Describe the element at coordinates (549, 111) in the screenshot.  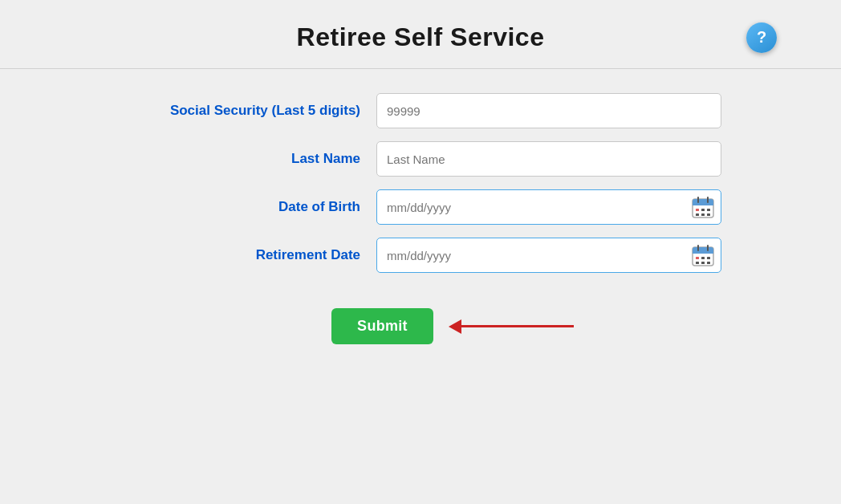
I see `social-security-input` at that location.